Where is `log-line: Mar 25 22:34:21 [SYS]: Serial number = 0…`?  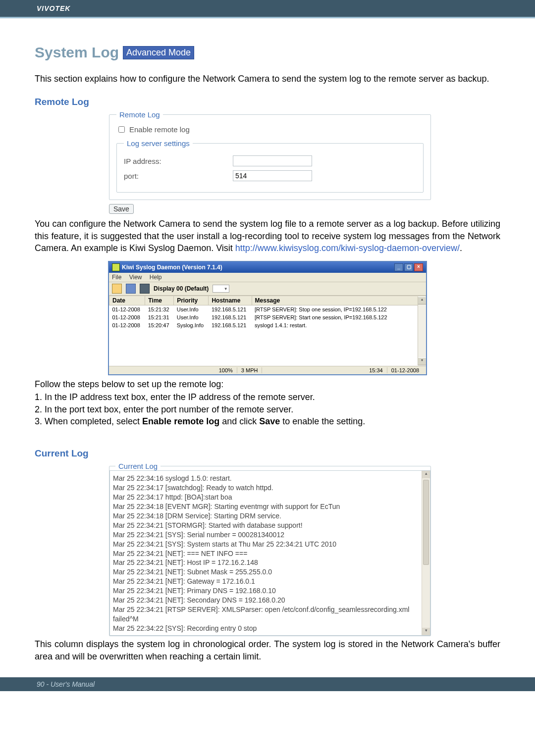 log-line: Mar 25 22:34:21 [SYS]: Serial number = 0… is located at coordinates (267, 535).